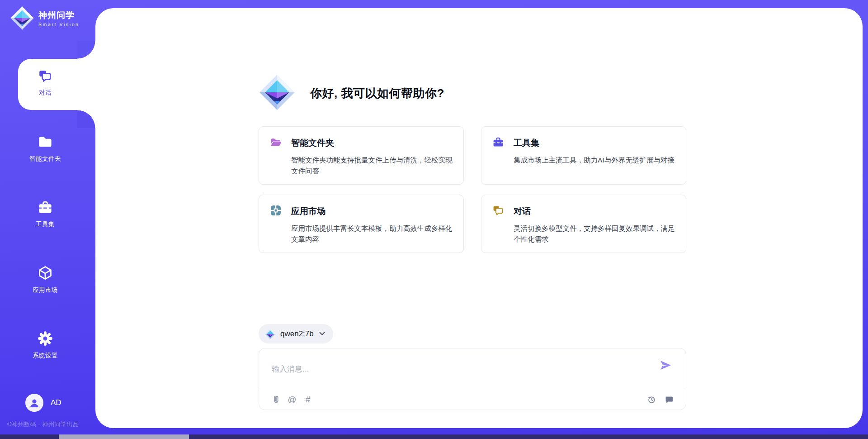  What do you see at coordinates (270, 334) in the screenshot?
I see `model-diamond-icon` at bounding box center [270, 334].